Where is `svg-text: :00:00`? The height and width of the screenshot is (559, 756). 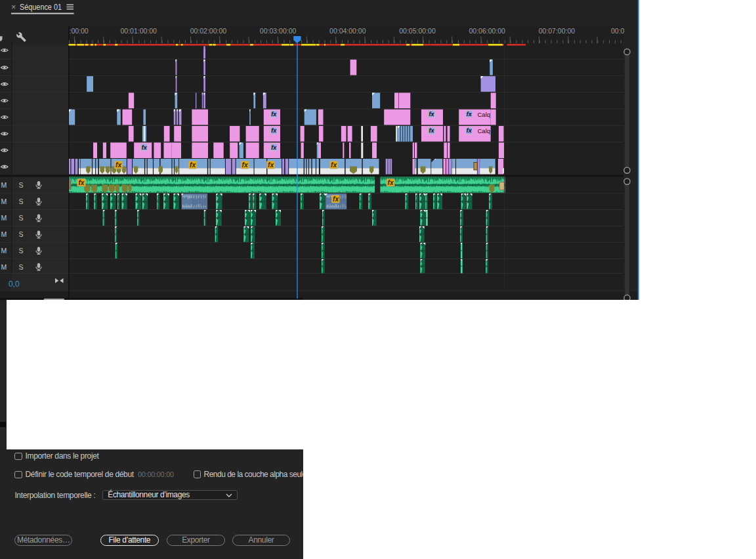
svg-text: :00:00 is located at coordinates (79, 31).